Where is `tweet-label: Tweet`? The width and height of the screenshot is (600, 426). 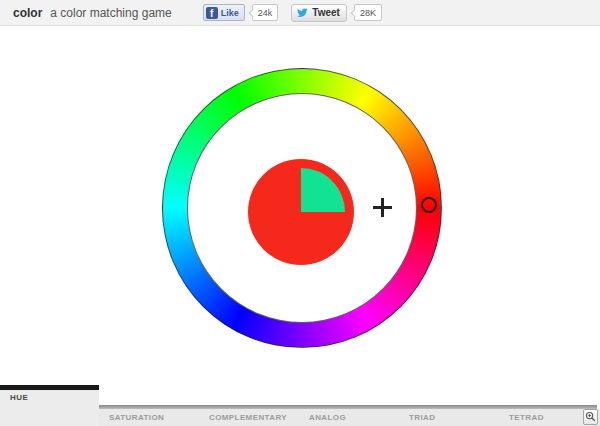 tweet-label: Tweet is located at coordinates (326, 12).